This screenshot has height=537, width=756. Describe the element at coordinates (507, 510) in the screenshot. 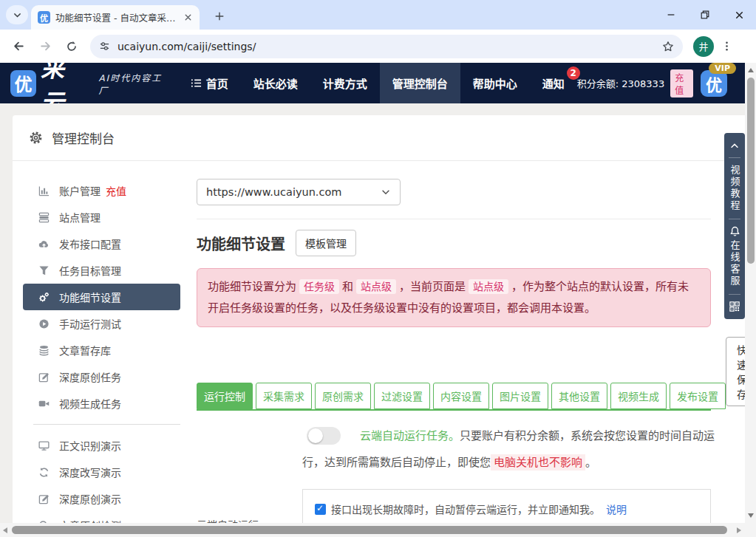

I see `fault-pause-row: 接口出现长期故障时，自动暂停云端运行，并立即通知我。说明` at that location.